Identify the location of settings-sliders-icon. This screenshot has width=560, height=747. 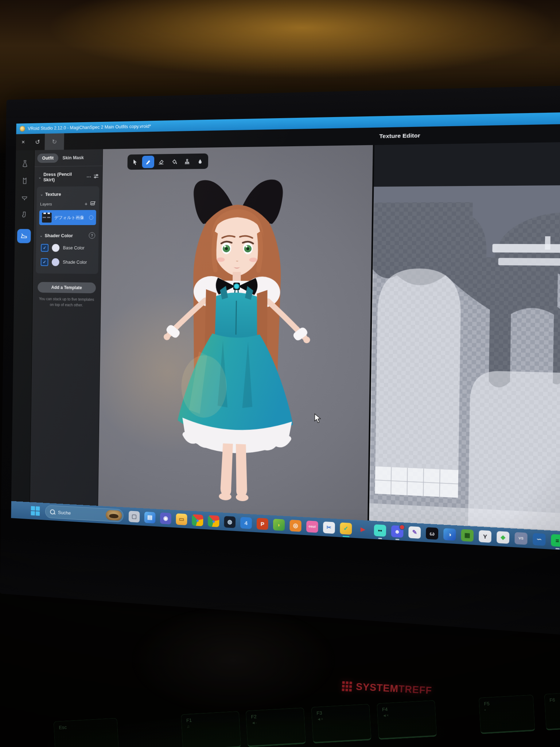
(96, 177).